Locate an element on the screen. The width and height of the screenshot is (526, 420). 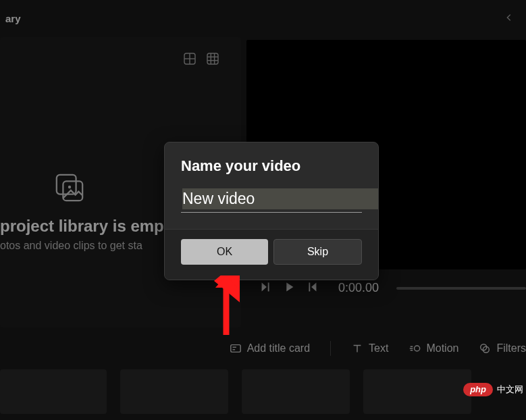
storyboard-track is located at coordinates (263, 391).